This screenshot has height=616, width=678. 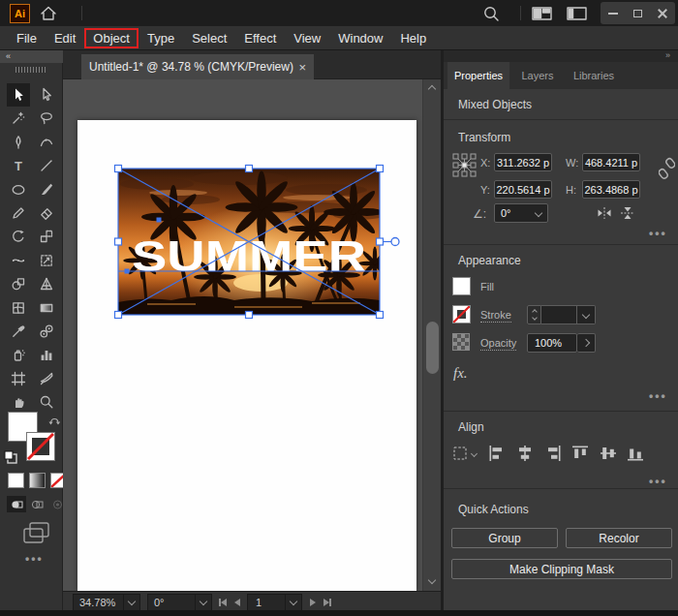 I want to click on menu-effect: Effect, so click(x=260, y=39).